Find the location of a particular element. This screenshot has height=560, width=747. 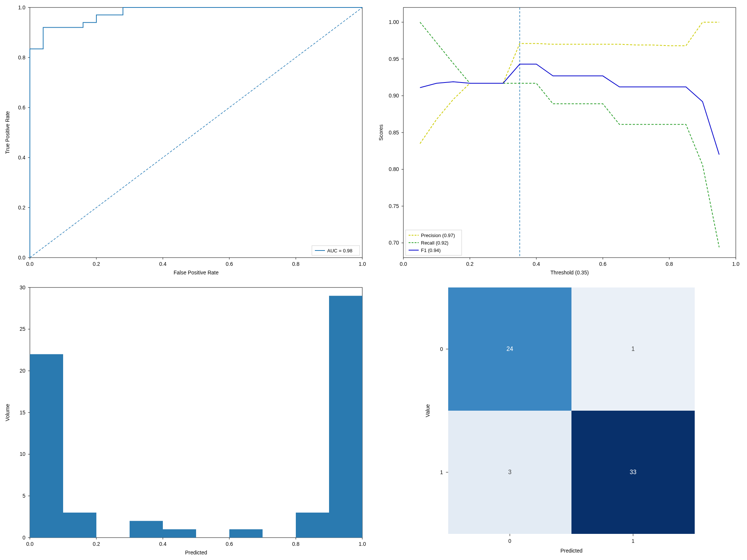

svg-text: 0.75 is located at coordinates (394, 206).